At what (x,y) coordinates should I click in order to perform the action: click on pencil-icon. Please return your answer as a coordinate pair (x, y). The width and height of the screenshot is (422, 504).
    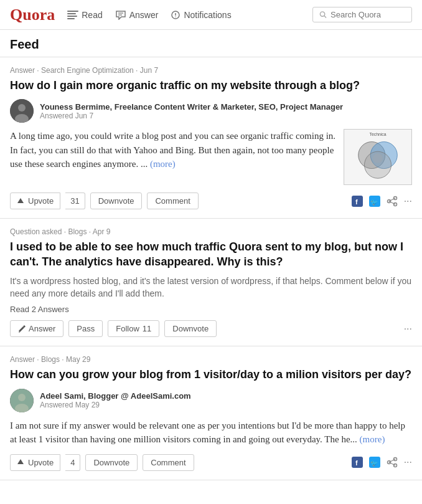
    Looking at the image, I should click on (22, 329).